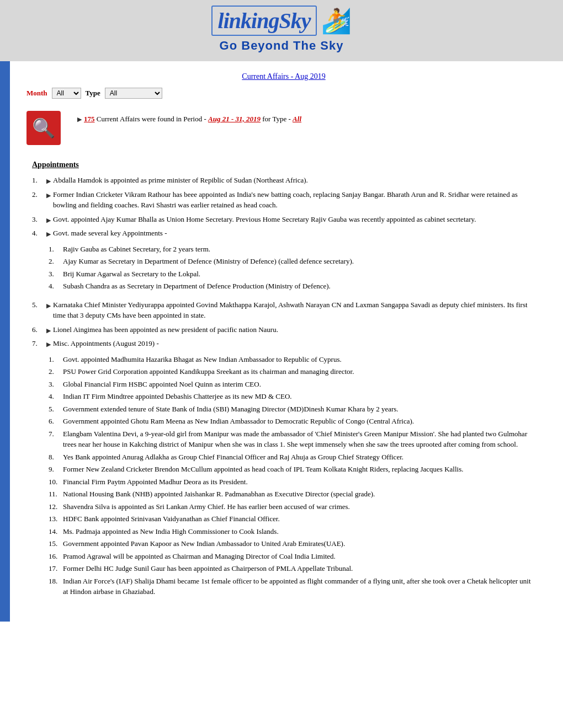  I want to click on logo-text: linkingSky, so click(264, 21).